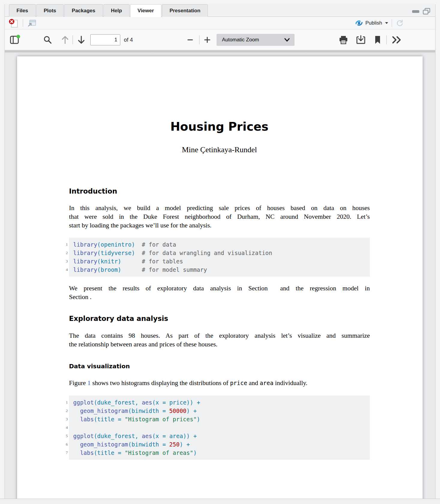 The width and height of the screenshot is (440, 504). Describe the element at coordinates (48, 40) in the screenshot. I see `search-icon` at that location.